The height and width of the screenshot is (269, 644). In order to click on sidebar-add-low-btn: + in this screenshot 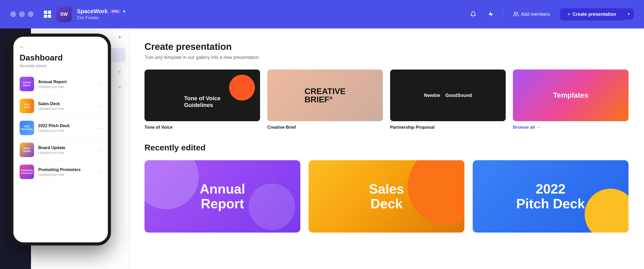, I will do `click(120, 87)`.